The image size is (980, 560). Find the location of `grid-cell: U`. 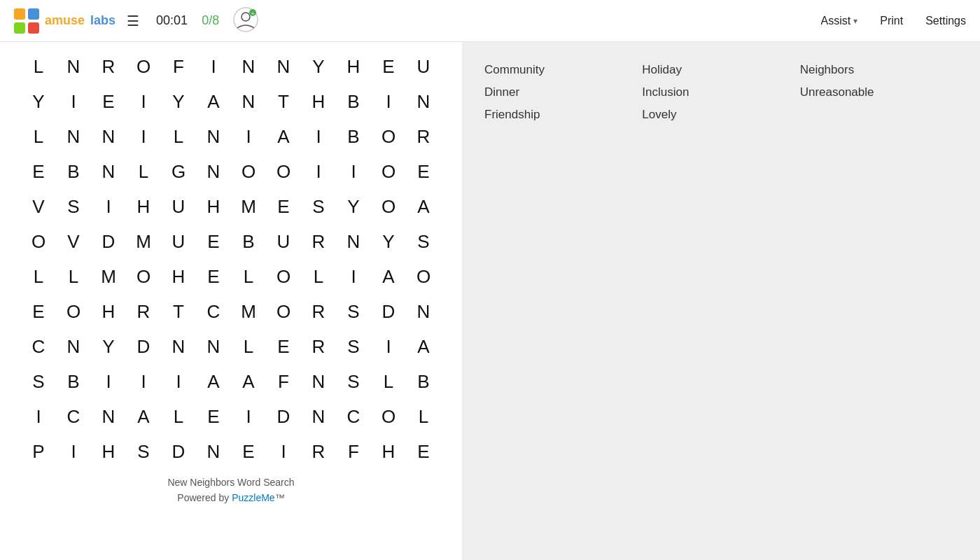

grid-cell: U is located at coordinates (424, 66).